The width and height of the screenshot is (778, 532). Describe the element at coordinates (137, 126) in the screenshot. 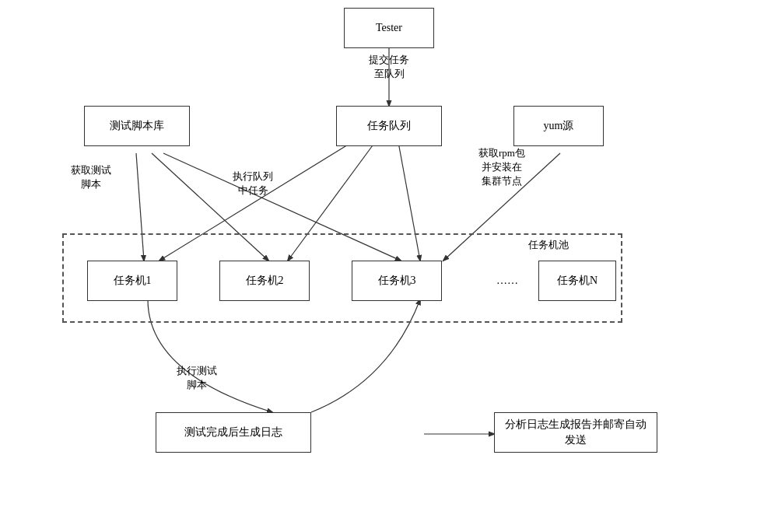

I see `test-script-lib-label: 测试脚本库` at that location.